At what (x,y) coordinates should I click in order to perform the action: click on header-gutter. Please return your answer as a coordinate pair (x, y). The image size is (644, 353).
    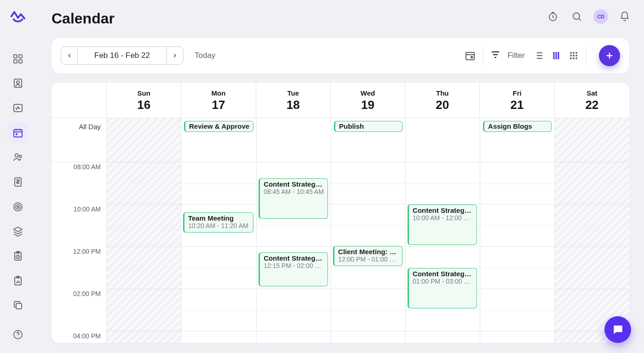
    Looking at the image, I should click on (79, 100).